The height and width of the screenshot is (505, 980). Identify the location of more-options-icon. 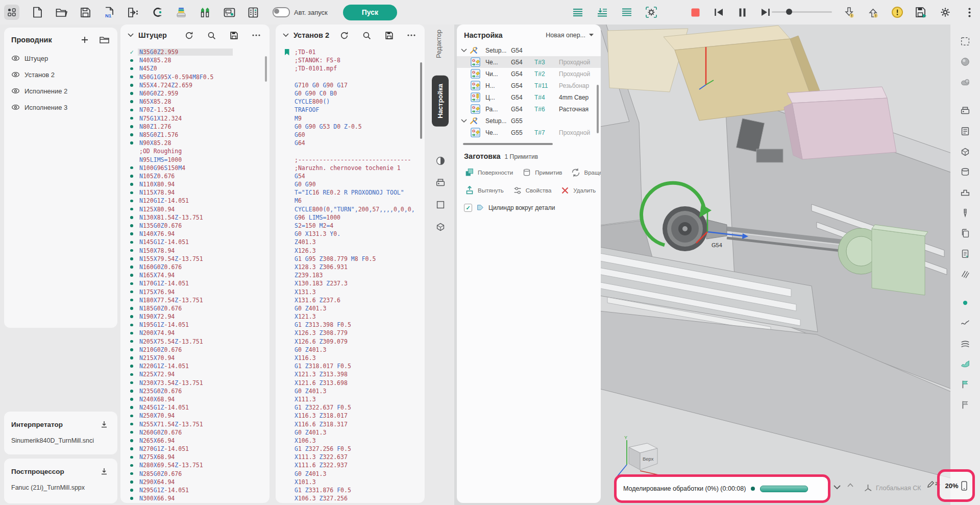
(256, 35).